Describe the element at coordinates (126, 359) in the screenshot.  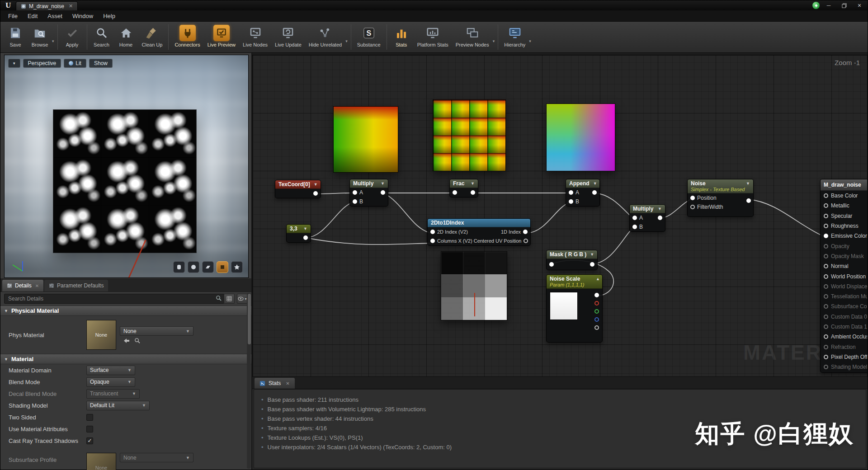
I see `section-material: ▼ Material` at that location.